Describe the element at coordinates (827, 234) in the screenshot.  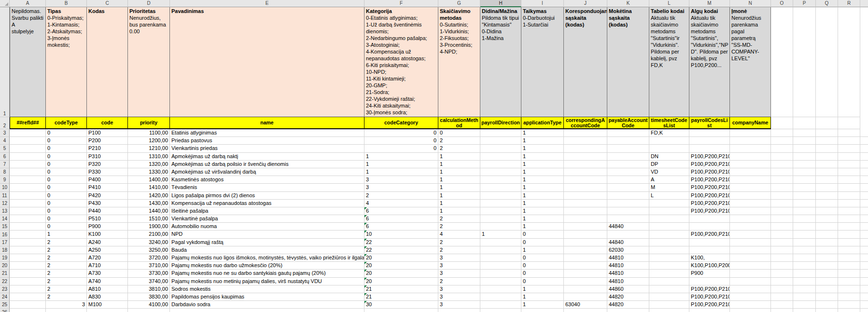
I see `cell-Q16` at that location.